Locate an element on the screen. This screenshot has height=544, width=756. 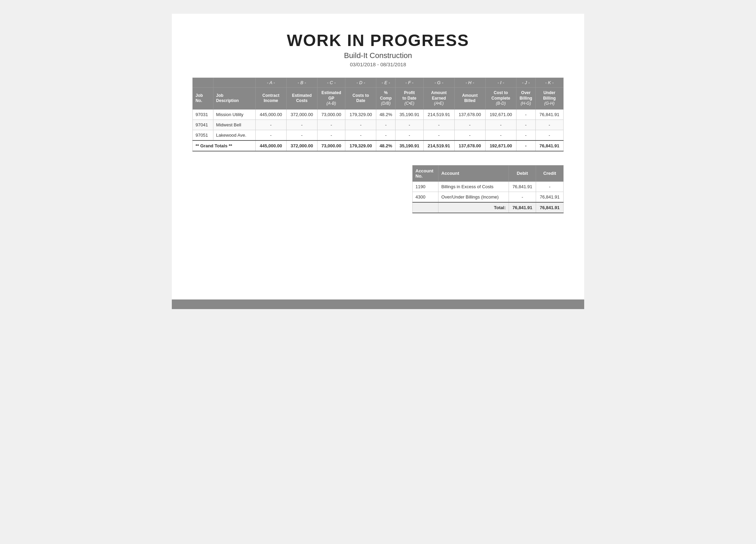
account-row: 1190 Billings in Excess of Costs 76,841.… is located at coordinates (488, 186).